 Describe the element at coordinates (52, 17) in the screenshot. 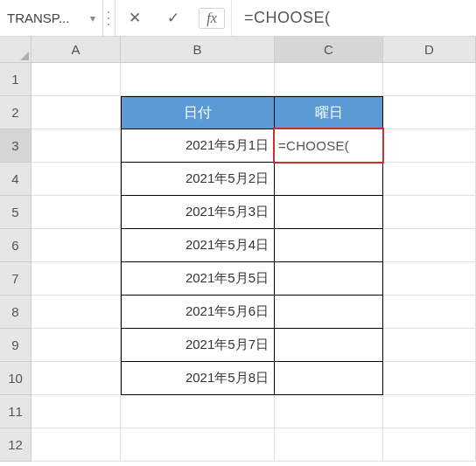

I see `name-box: TRANSP... ▾` at that location.